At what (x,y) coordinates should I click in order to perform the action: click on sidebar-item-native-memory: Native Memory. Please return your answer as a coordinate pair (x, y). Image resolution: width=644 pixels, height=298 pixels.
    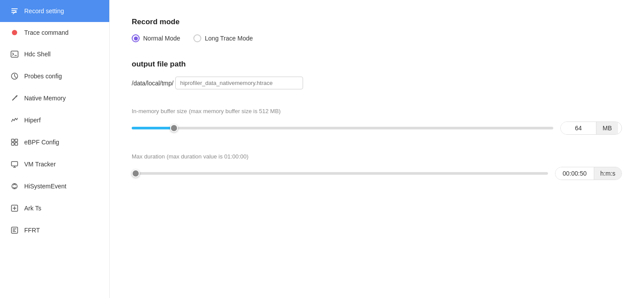
    Looking at the image, I should click on (55, 98).